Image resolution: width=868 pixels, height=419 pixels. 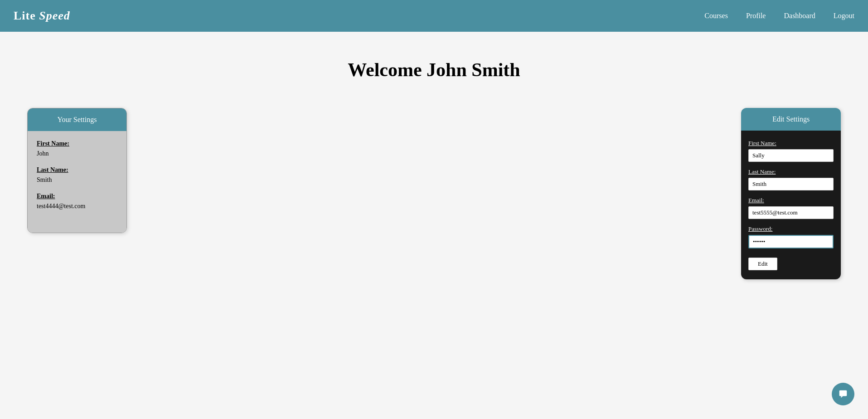 I want to click on edit-password-label: Password:, so click(x=791, y=229).